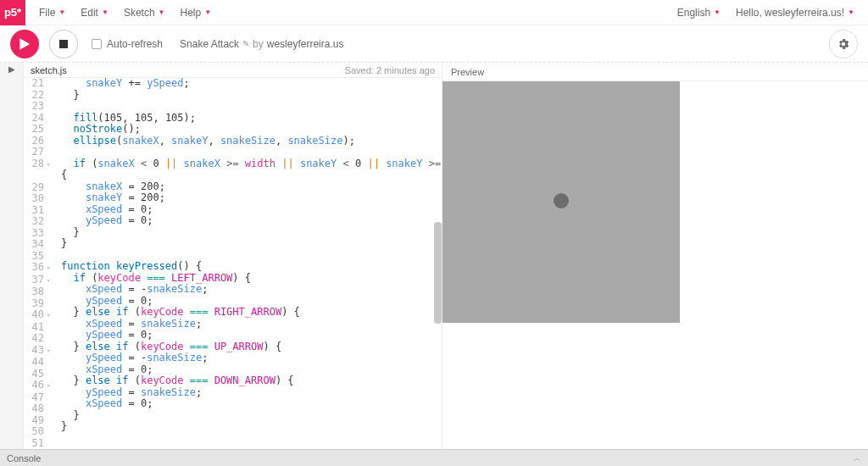  Describe the element at coordinates (25, 44) in the screenshot. I see `play-button` at that location.